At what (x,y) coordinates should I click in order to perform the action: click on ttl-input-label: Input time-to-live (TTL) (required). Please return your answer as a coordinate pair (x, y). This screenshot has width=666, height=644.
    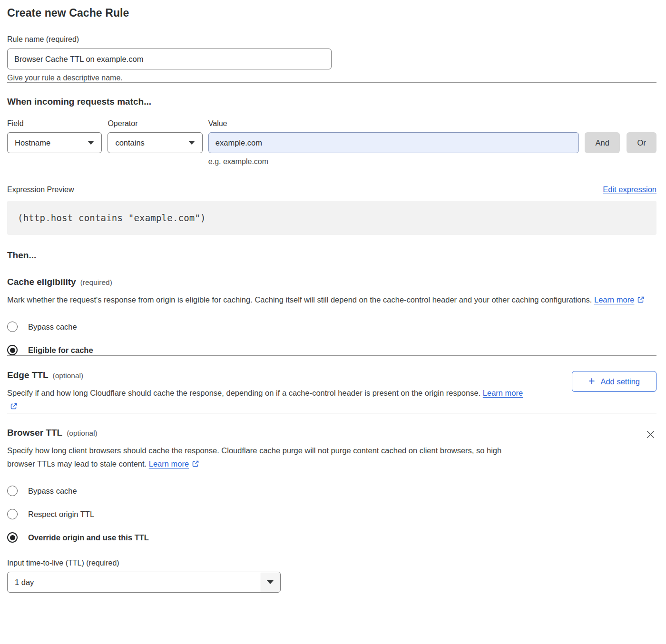
    Looking at the image, I should click on (332, 563).